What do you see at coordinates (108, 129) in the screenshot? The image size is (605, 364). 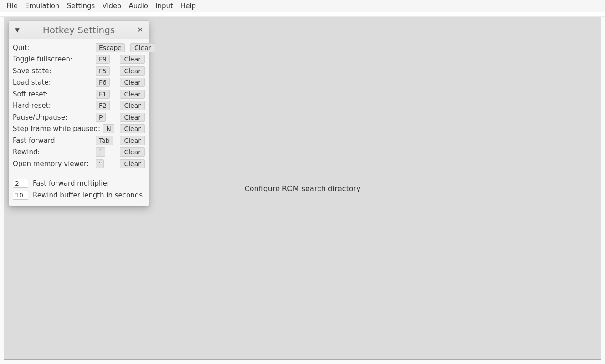 I see `hotkey-key-button: N` at bounding box center [108, 129].